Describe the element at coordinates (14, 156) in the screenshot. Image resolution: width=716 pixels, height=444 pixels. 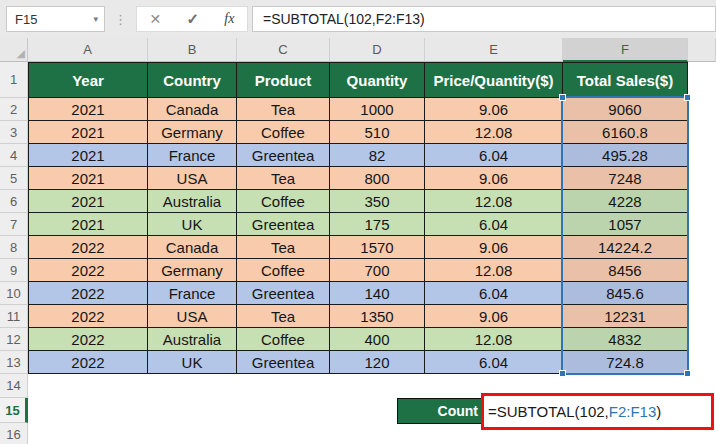
I see `row-header-4: 4` at that location.